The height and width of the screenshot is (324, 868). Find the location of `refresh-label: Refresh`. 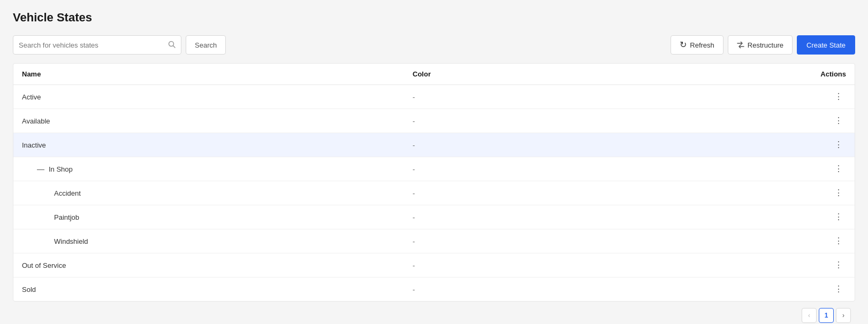

refresh-label: Refresh is located at coordinates (702, 45).